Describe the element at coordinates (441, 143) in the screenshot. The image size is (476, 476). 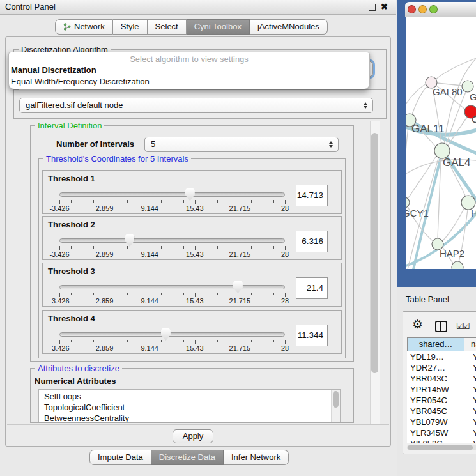
I see `network-canvas: GAL80GACGAL11GAL4GCY1HHAP2` at that location.